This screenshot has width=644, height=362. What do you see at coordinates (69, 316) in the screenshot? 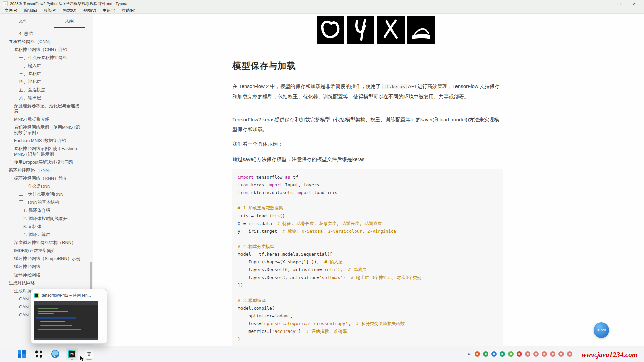
I see `taskbar-preview-popup: tensorflowPro2 – 使用Ten...` at bounding box center [69, 316].